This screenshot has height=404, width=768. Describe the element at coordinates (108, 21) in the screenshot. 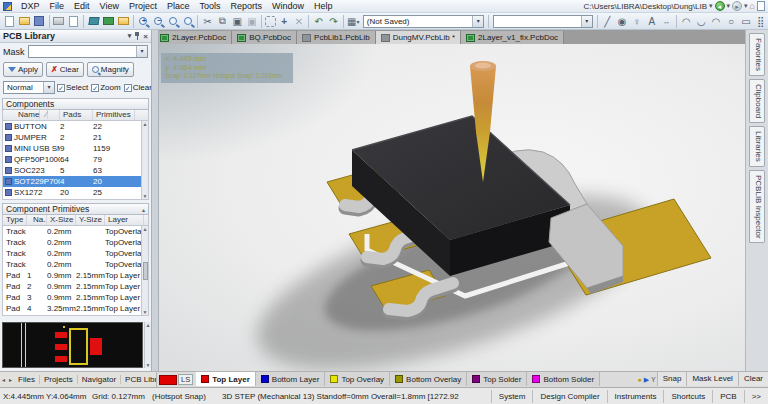

I see `board-green-icon` at that location.